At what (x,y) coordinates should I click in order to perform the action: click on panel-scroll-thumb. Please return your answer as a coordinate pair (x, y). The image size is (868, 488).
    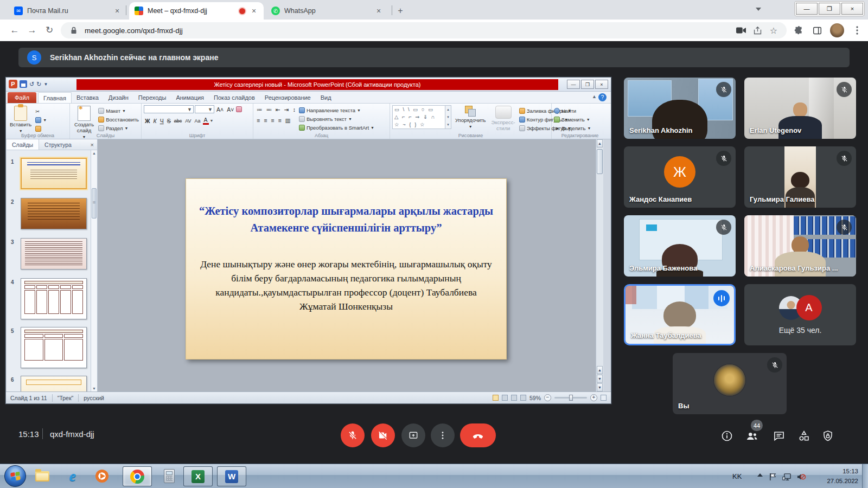
    Looking at the image, I should click on (94, 203).